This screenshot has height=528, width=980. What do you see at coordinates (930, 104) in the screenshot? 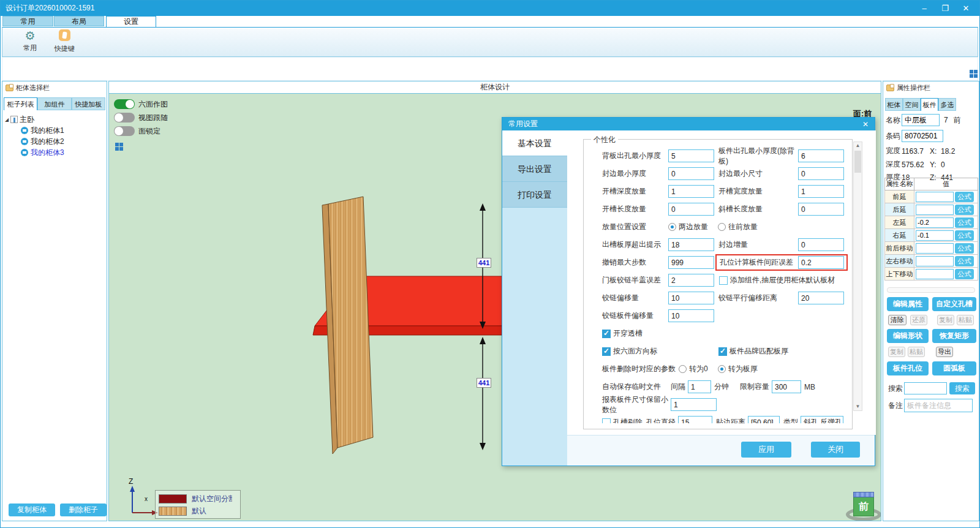
I see `tab-board: 板件` at bounding box center [930, 104].